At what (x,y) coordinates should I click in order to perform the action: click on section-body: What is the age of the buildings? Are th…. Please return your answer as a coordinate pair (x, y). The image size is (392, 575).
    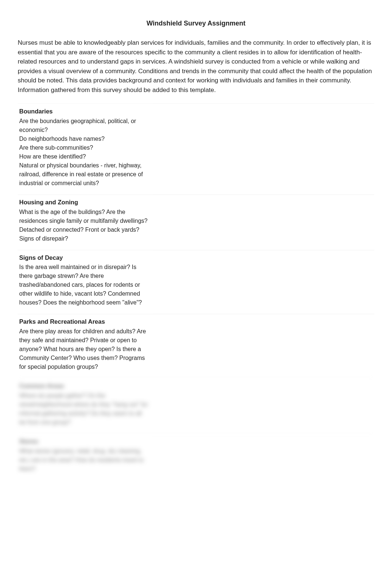
    Looking at the image, I should click on (84, 225).